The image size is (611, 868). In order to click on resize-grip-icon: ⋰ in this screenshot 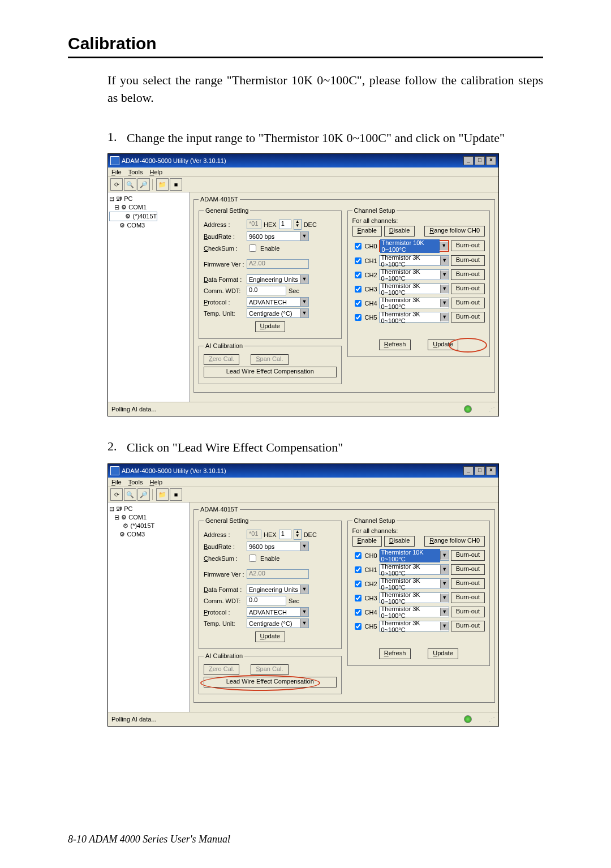, I will do `click(492, 410)`.